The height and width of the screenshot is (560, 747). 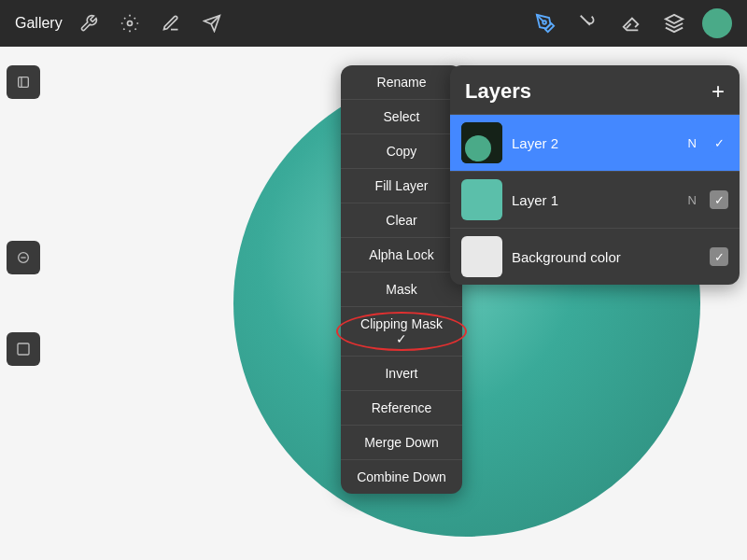 What do you see at coordinates (23, 303) in the screenshot?
I see `left-toolbar` at bounding box center [23, 303].